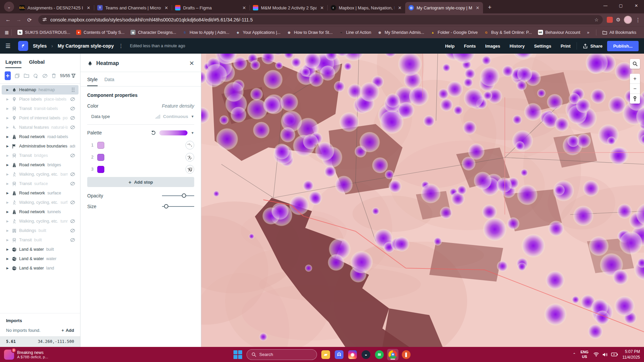  Describe the element at coordinates (40, 240) in the screenshot. I see `layer-row-built: ▶Transitbuilt` at that location.